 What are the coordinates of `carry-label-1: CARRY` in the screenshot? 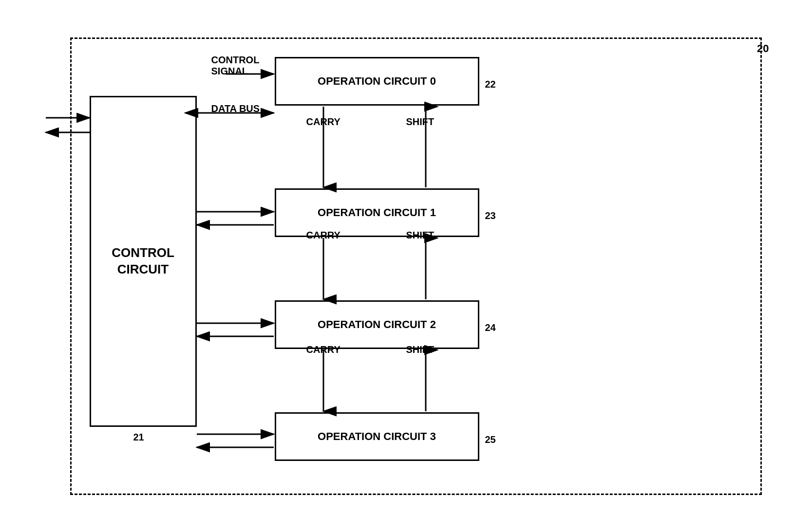 It's located at (323, 236).